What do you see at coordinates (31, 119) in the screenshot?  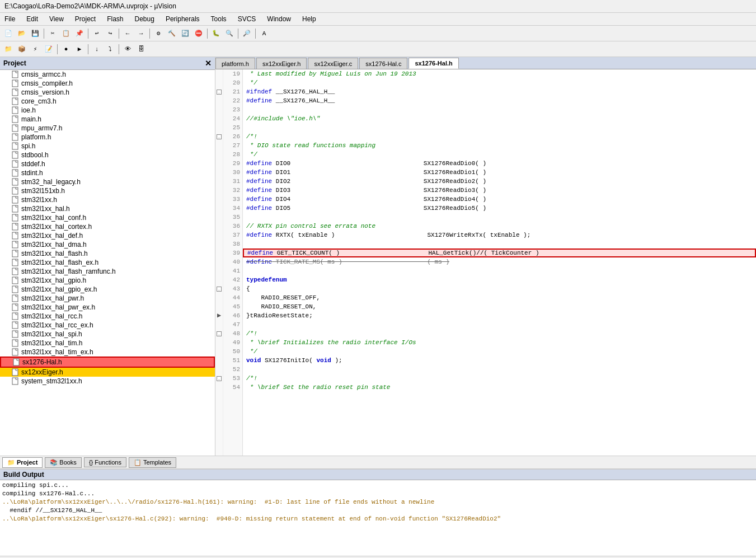 I see `tree-item-label: main.h` at bounding box center [31, 119].